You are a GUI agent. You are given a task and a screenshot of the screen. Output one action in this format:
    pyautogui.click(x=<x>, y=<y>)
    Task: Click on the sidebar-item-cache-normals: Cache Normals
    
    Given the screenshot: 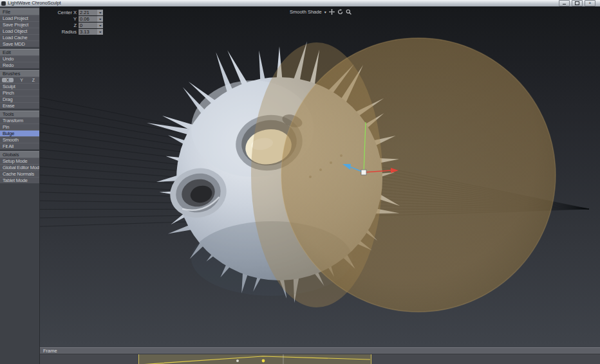 What is the action you would take?
    pyautogui.click(x=19, y=174)
    